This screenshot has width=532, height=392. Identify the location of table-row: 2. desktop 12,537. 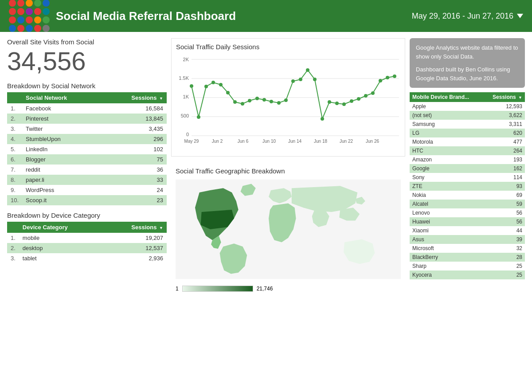
(87, 248).